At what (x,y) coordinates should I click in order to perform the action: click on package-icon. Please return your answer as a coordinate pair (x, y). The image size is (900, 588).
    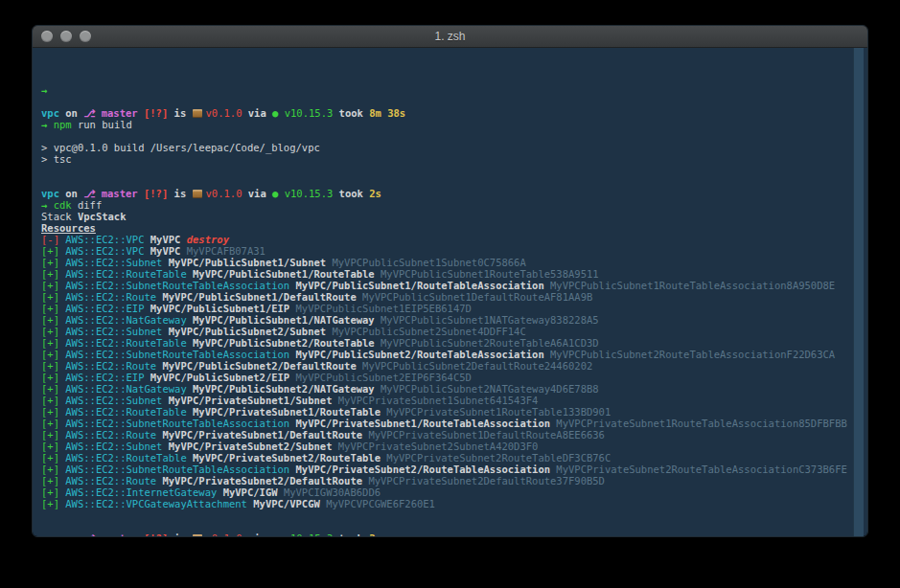
    Looking at the image, I should click on (197, 536).